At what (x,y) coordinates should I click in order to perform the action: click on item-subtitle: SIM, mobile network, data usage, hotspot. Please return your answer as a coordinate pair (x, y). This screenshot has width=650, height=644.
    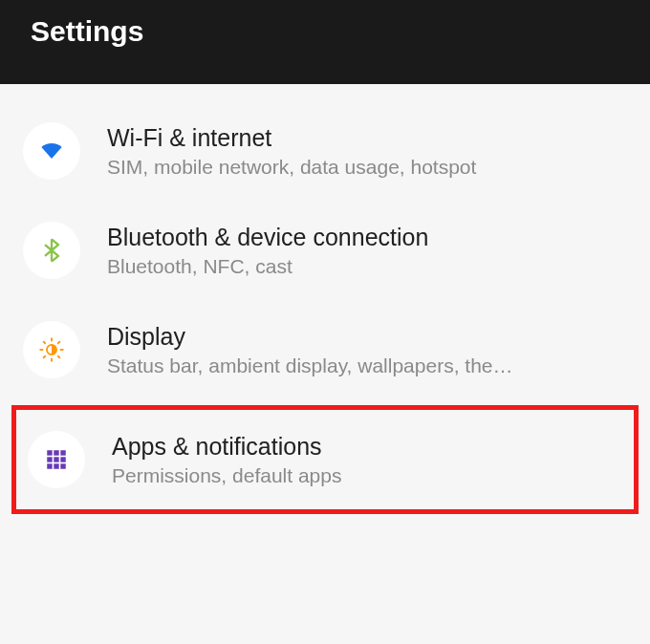
    Looking at the image, I should click on (367, 167).